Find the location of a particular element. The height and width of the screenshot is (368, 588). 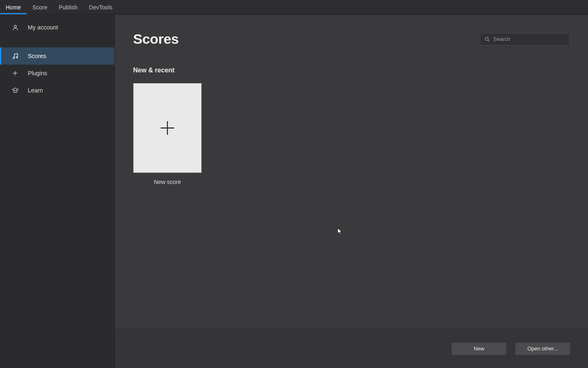

plus-icon is located at coordinates (15, 73).